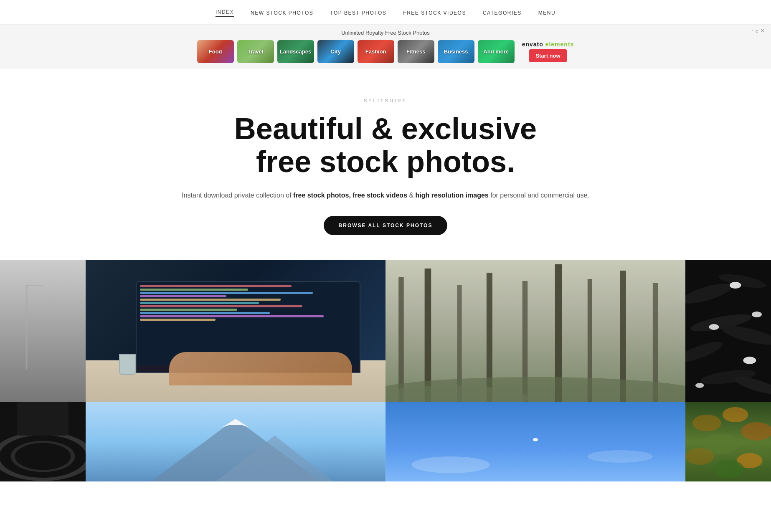  What do you see at coordinates (559, 44) in the screenshot?
I see `envato-accent: elements` at bounding box center [559, 44].